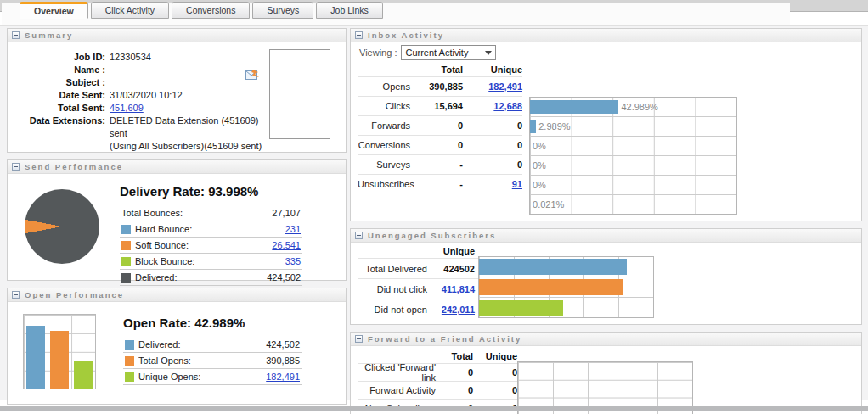  I want to click on forwards-pct: 0%, so click(539, 146).